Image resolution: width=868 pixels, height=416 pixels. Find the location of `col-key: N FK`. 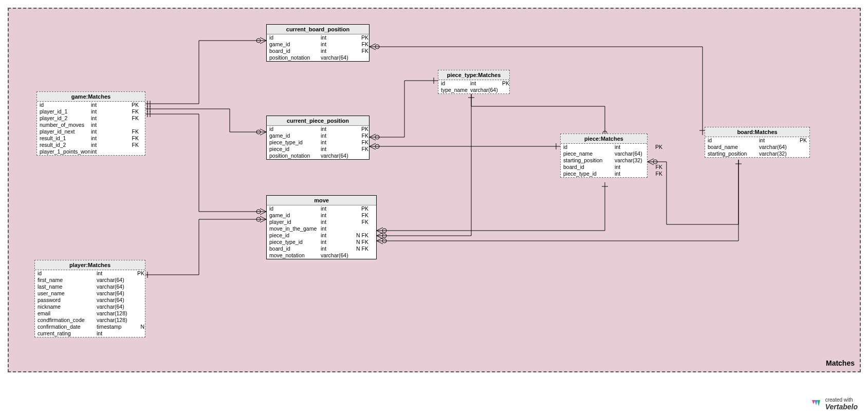

col-key: N FK is located at coordinates (361, 242).